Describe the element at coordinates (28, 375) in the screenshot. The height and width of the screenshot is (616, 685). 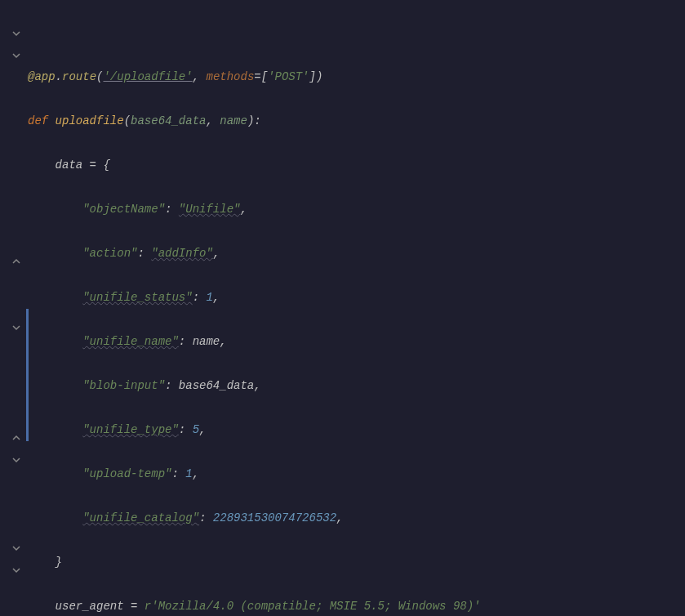
I see `change-marker` at that location.